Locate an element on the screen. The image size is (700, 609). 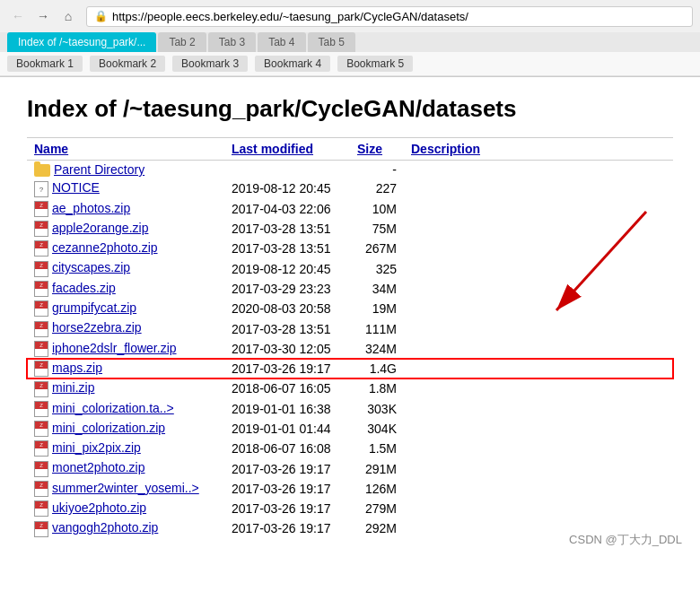
tab-active: Index of /~taesung_park/... is located at coordinates (82, 42).